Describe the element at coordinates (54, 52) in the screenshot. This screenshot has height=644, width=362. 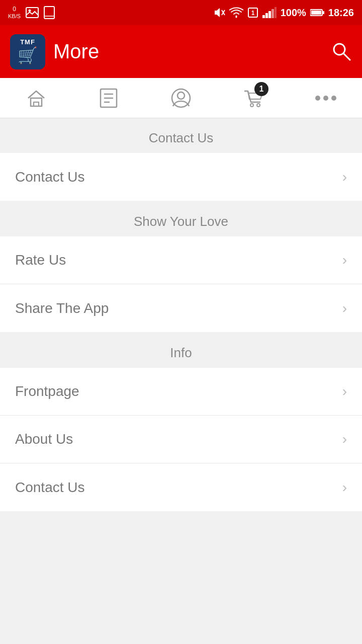
I see `header-left: TMF 🛒 More` at that location.